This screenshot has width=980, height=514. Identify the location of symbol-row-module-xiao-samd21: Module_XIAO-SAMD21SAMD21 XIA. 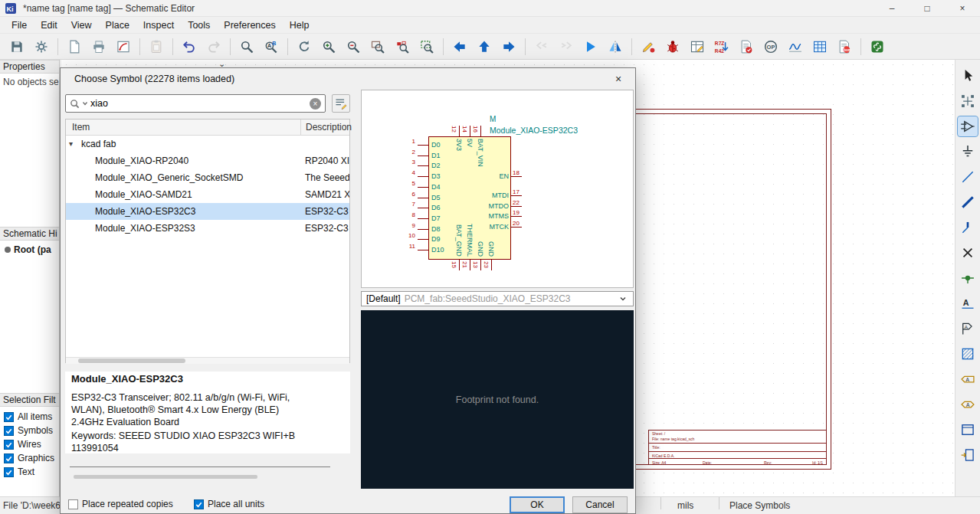
(208, 195).